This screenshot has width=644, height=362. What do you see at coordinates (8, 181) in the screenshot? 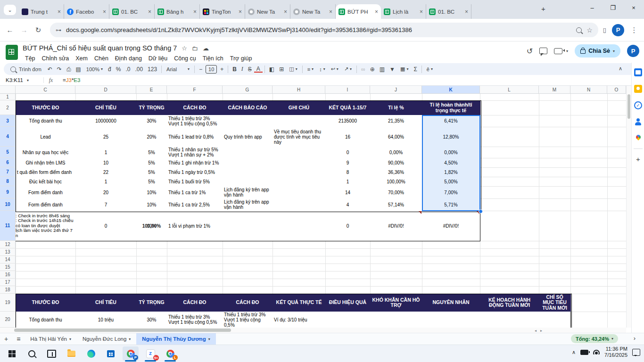
I see `row-header-8: 8` at bounding box center [8, 181].